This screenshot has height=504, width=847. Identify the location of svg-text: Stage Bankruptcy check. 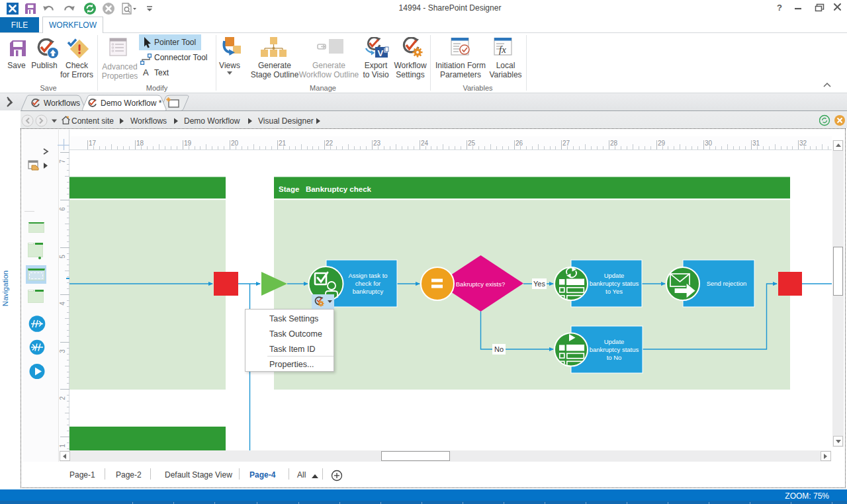
(326, 189).